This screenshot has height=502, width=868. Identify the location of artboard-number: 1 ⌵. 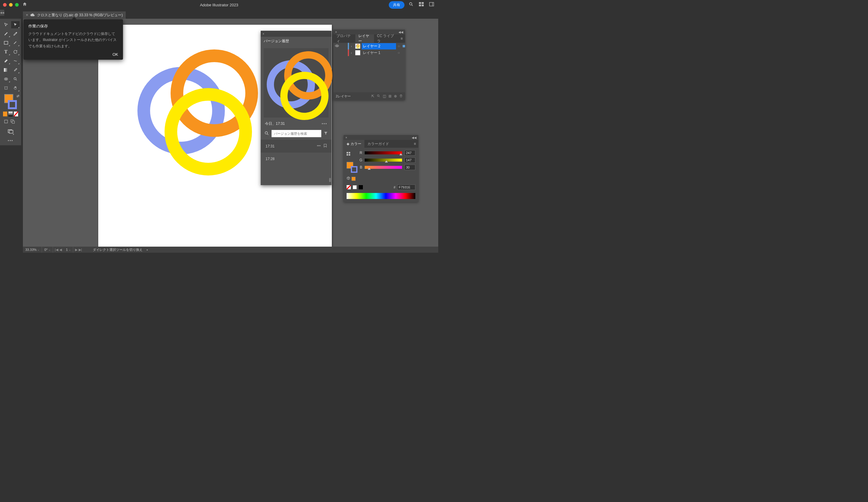
(69, 249).